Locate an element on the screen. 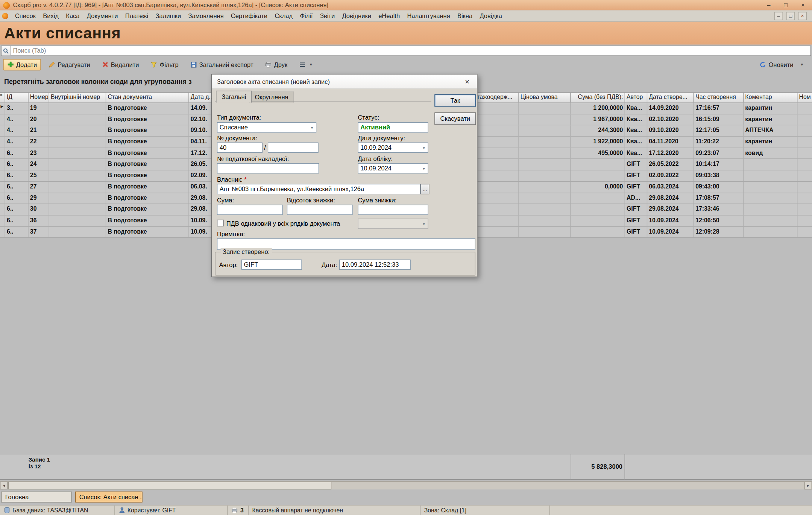 This screenshot has width=812, height=515. menu-item-dovidnyky: Довідники is located at coordinates (357, 16).